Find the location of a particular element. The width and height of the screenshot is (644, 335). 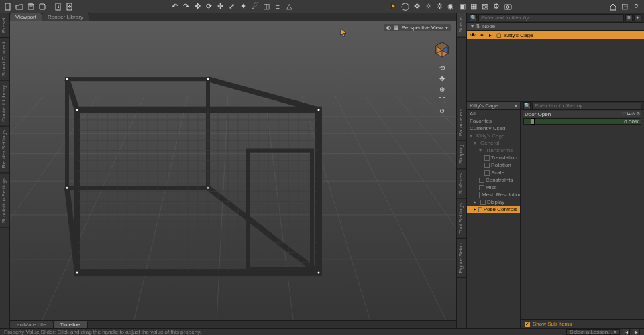

lock-icon: ⇆ is located at coordinates (629, 114).